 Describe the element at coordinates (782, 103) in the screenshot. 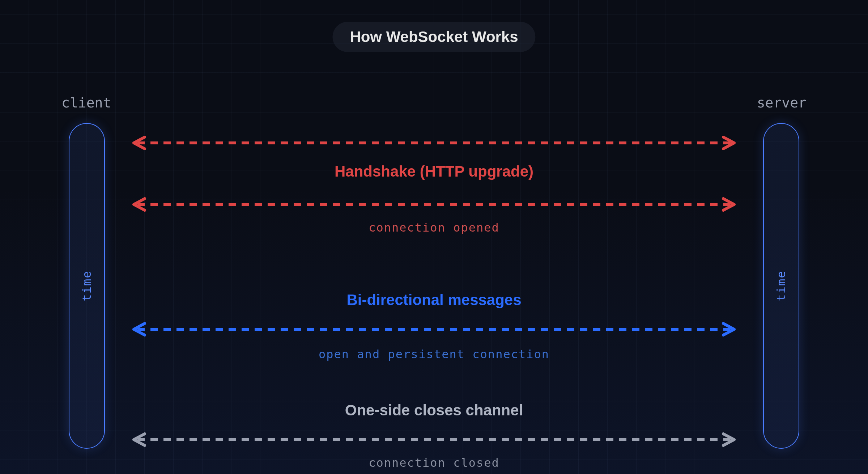

I see `server-label: server` at that location.